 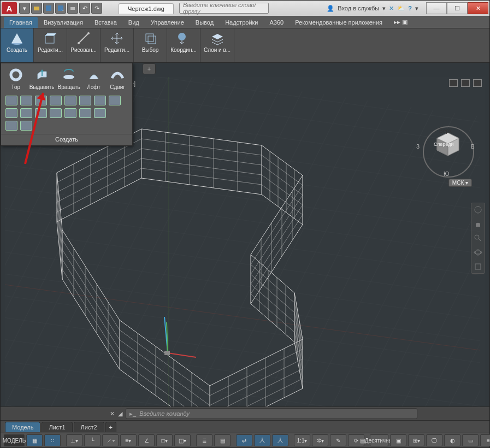 I want to click on help-icon: ?, so click(x=410, y=8).